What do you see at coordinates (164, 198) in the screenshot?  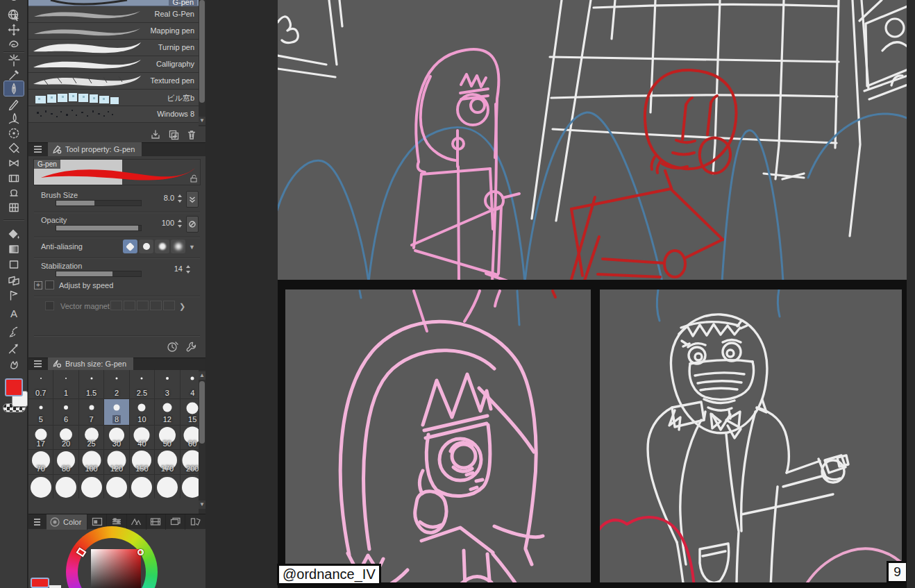 I see `brush-size-value: 8.0` at bounding box center [164, 198].